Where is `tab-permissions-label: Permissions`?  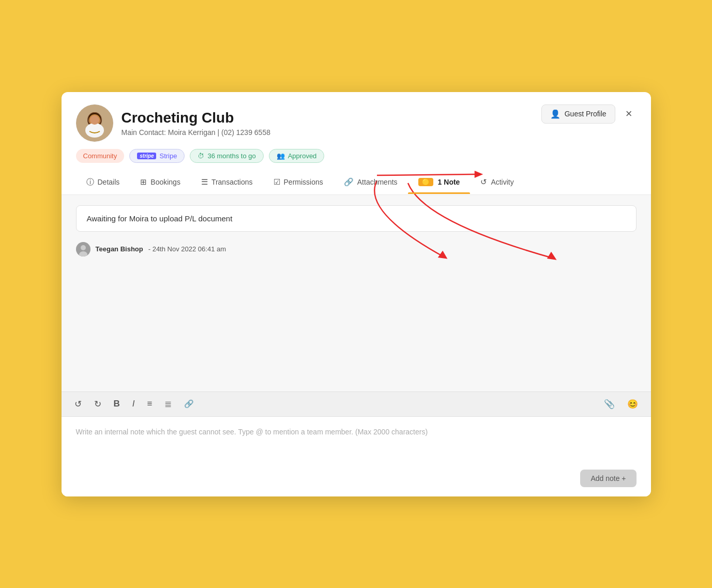
tab-permissions-label: Permissions is located at coordinates (304, 182).